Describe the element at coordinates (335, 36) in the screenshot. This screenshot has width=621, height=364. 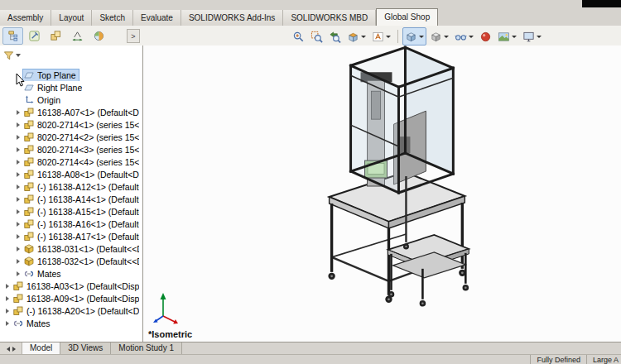
I see `previous-view-button` at that location.